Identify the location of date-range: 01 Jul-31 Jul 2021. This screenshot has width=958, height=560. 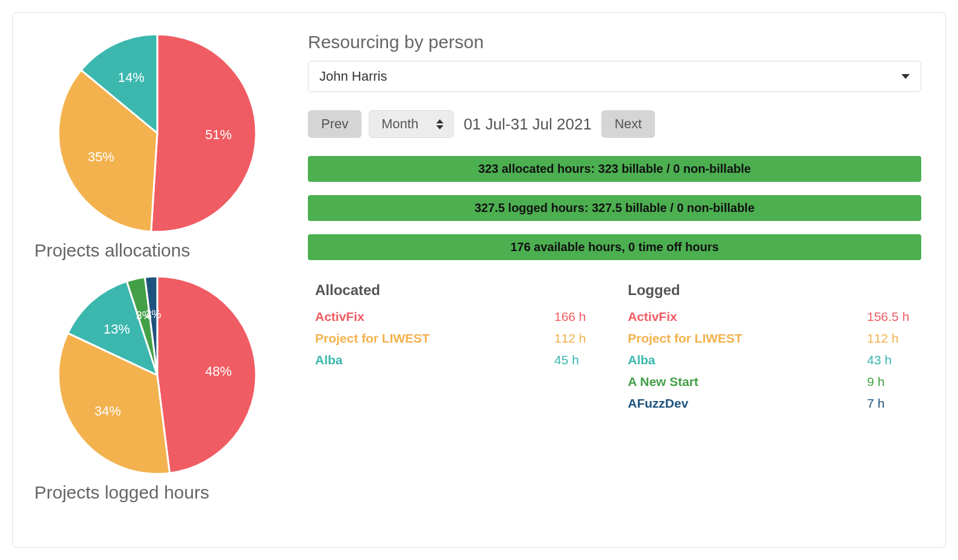
(527, 124).